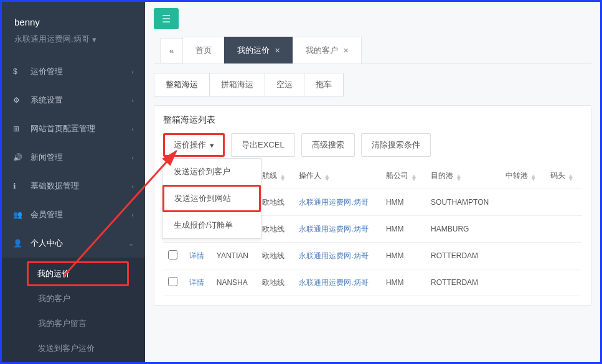 This screenshot has height=364, width=602. Describe the element at coordinates (18, 215) in the screenshot. I see `users-icon: 👥` at that location.